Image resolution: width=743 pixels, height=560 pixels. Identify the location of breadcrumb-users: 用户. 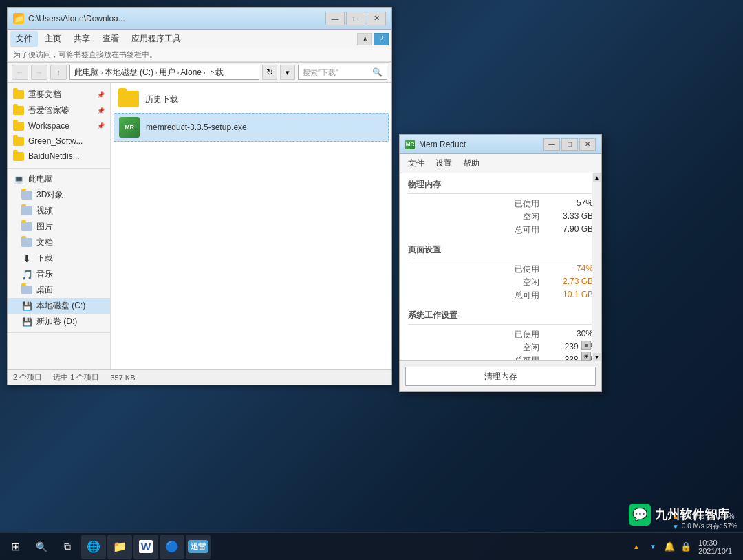
(167, 73).